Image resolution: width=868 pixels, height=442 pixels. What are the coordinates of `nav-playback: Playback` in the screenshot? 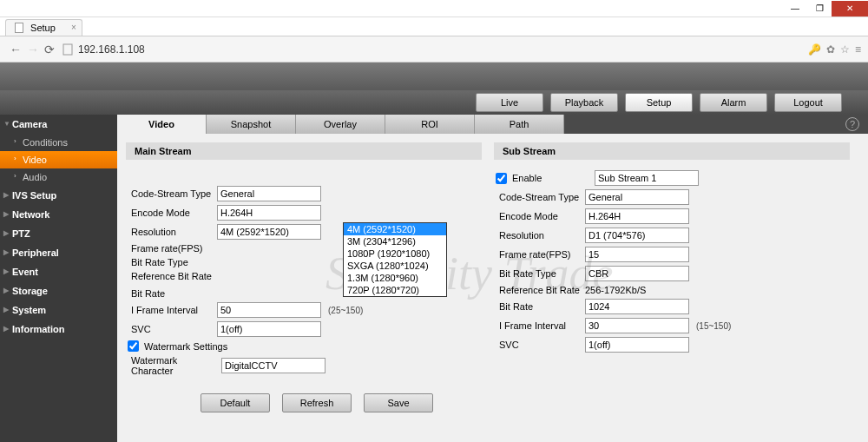 It's located at (584, 102).